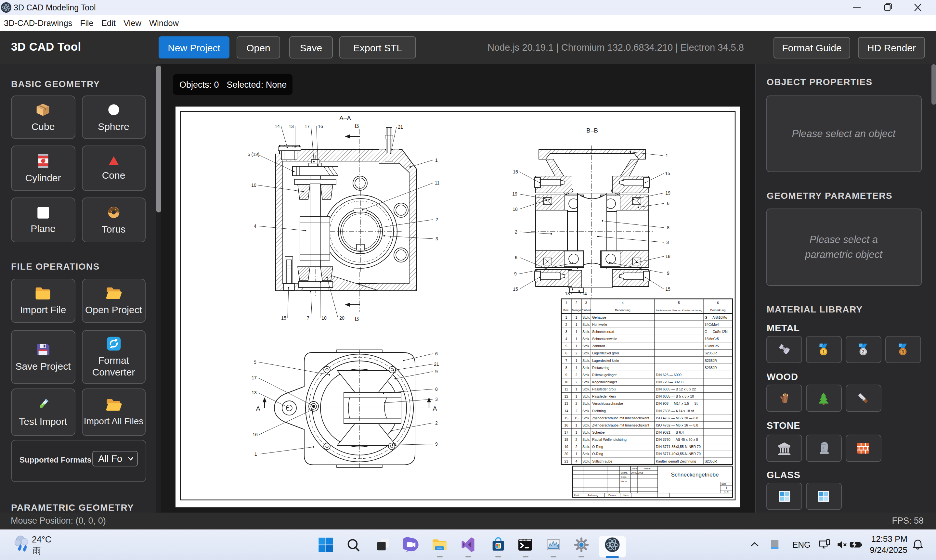  Describe the element at coordinates (609, 439) in the screenshot. I see `svg-text: Radial-Wellendichtring` at that location.